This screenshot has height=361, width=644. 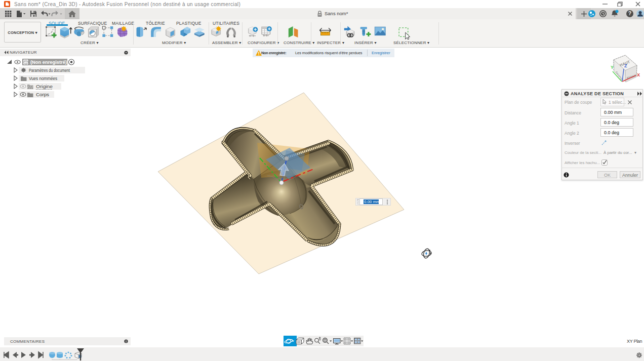 What do you see at coordinates (638, 75) in the screenshot?
I see `svg-text: X` at bounding box center [638, 75].